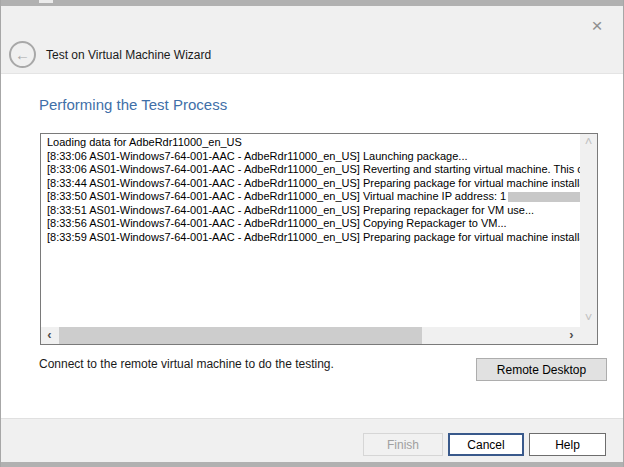 Image resolution: width=624 pixels, height=467 pixels. What do you see at coordinates (588, 142) in the screenshot?
I see `scroll-up-icon: ˄` at bounding box center [588, 142].